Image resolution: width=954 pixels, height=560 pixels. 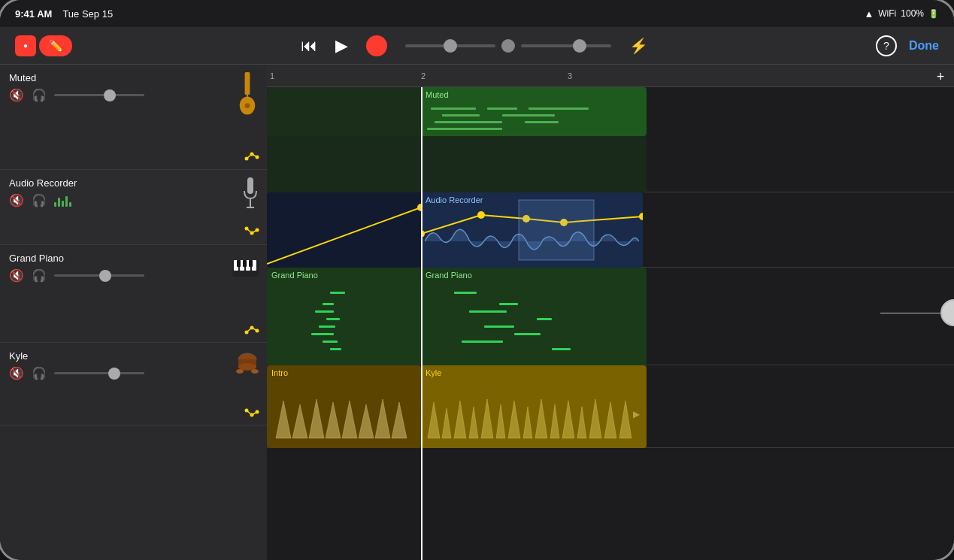 I want to click on track-muted-header: Muted 🔇 🎧, so click(x=134, y=83).